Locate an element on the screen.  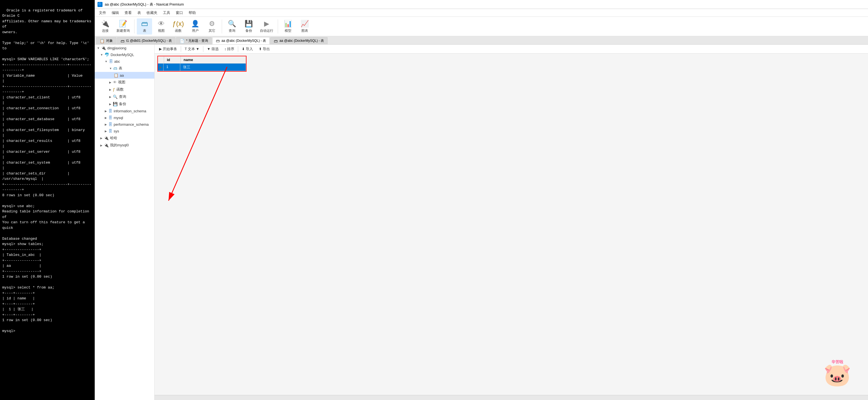
tables-icon: 🗃 is located at coordinates (115, 68).